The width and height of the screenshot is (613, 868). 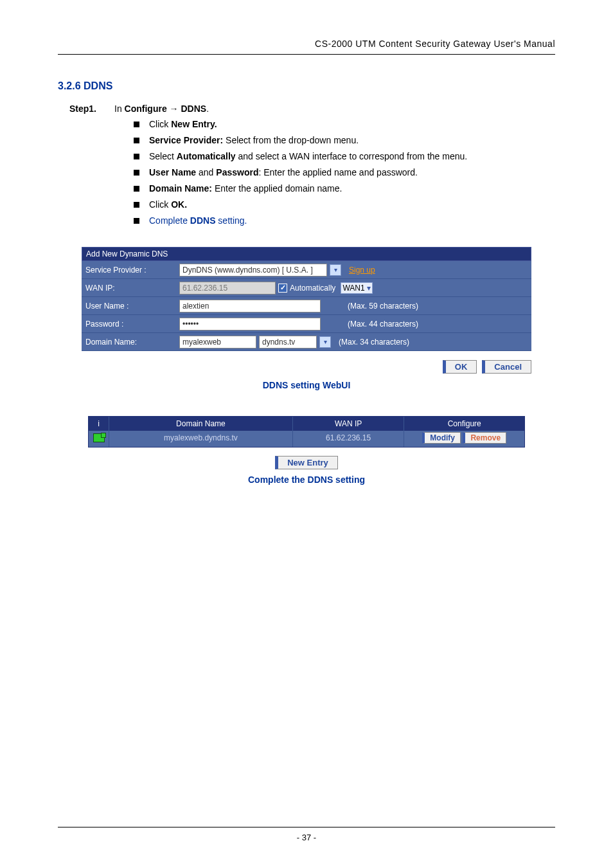 What do you see at coordinates (312, 288) in the screenshot?
I see `auto-label: Automatically` at bounding box center [312, 288].